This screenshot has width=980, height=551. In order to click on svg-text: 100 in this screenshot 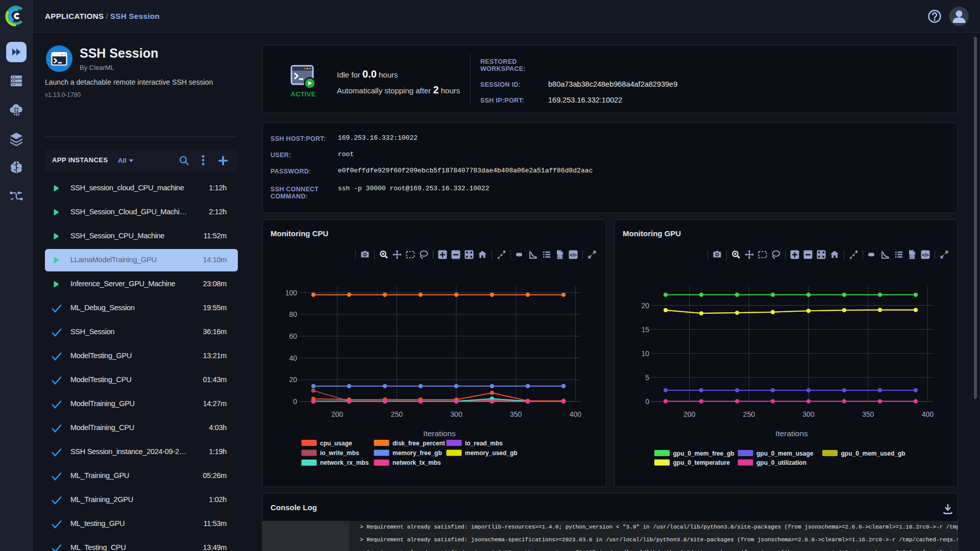, I will do `click(291, 293)`.